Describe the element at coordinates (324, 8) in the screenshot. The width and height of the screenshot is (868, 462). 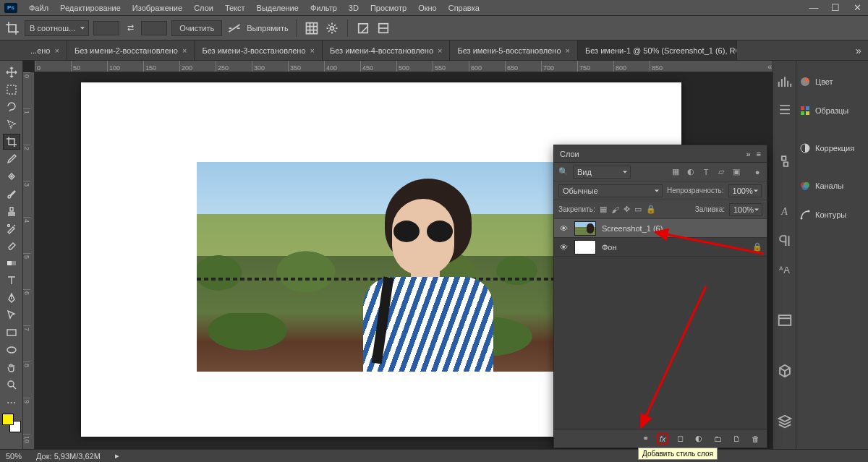
I see `menu-filter: Фильтр` at that location.